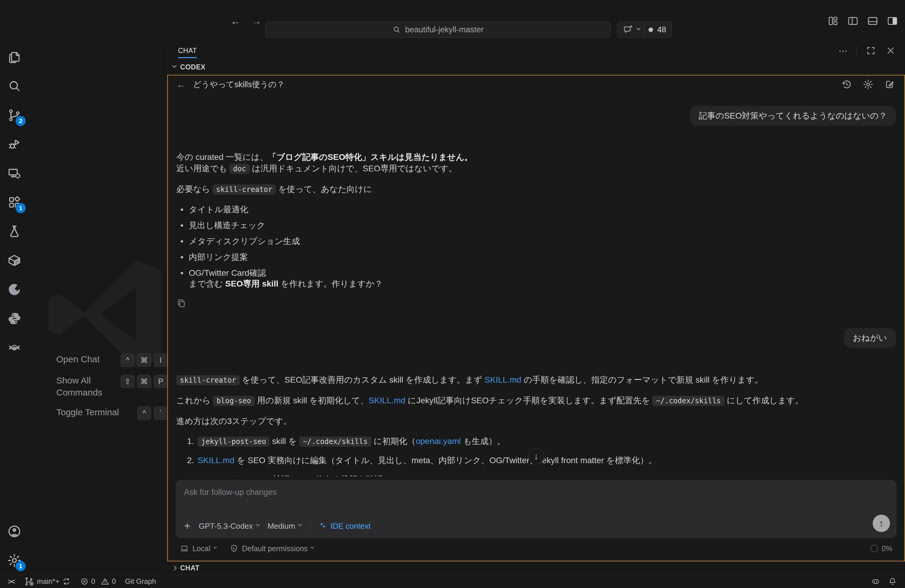  Describe the element at coordinates (144, 360) in the screenshot. I see `keycap: ⌘` at that location.